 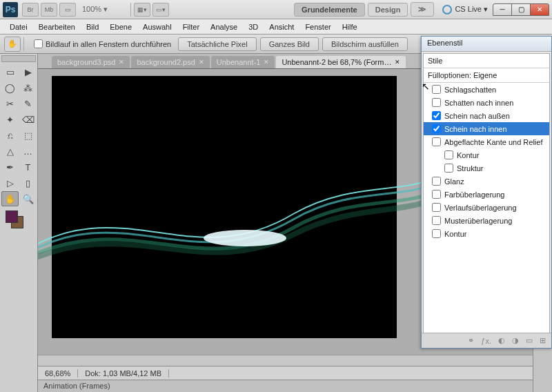 What do you see at coordinates (253, 27) in the screenshot?
I see `menu-3d: 3D` at bounding box center [253, 27].